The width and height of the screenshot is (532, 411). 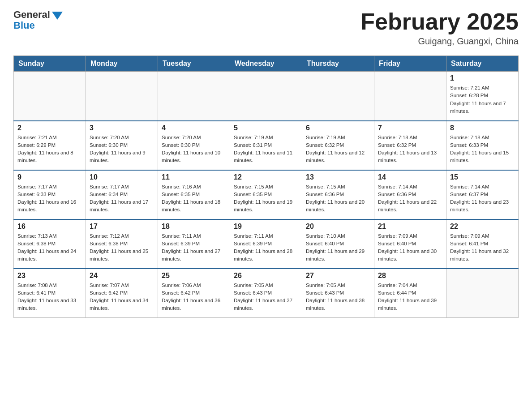 I want to click on day-number: 20, so click(x=338, y=227).